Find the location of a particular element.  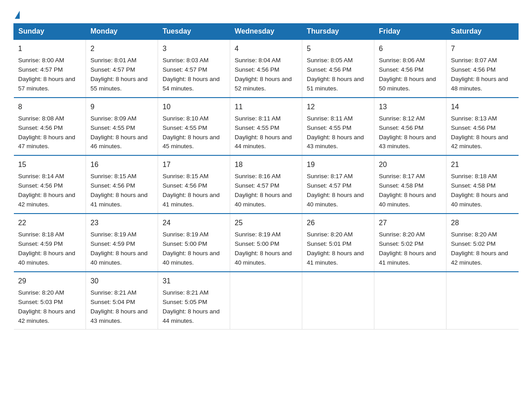

day-number: 31 is located at coordinates (194, 281).